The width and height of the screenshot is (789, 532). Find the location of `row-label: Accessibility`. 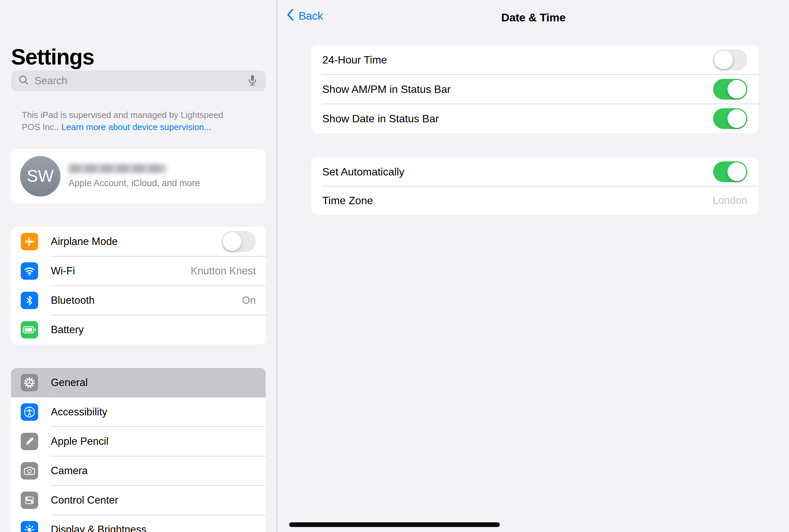

row-label: Accessibility is located at coordinates (79, 412).